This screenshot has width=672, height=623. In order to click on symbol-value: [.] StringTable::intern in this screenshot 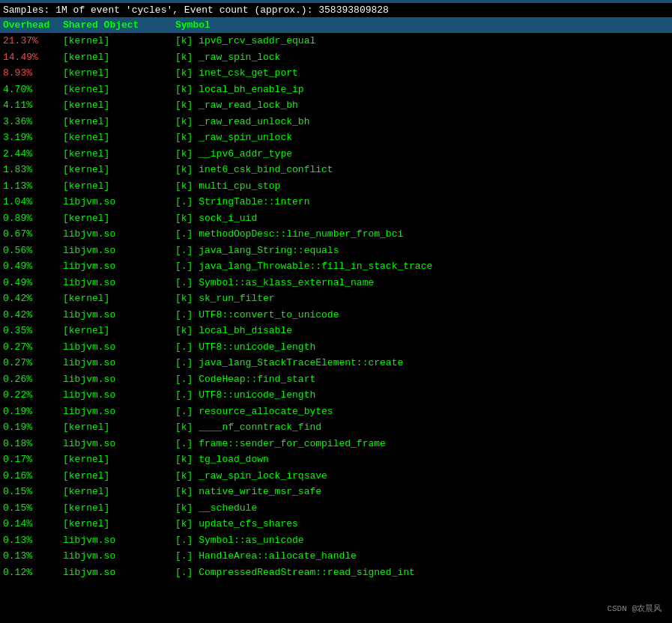, I will do `click(423, 202)`.